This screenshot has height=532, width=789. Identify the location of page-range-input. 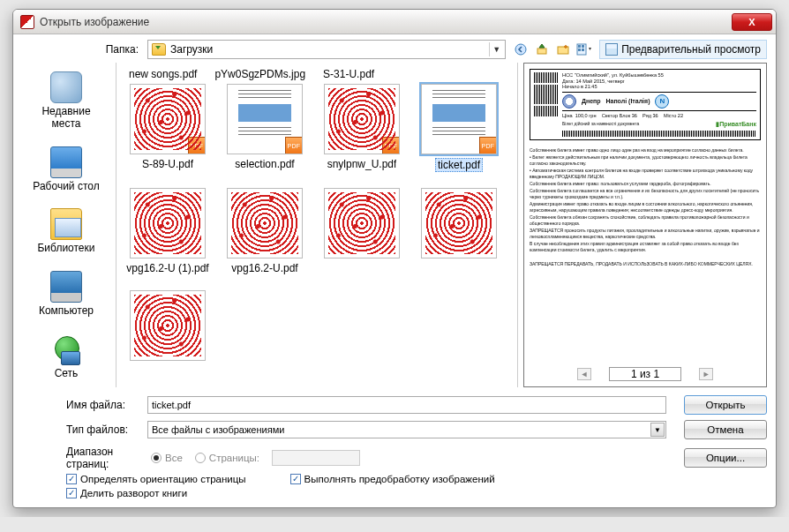
(316, 458).